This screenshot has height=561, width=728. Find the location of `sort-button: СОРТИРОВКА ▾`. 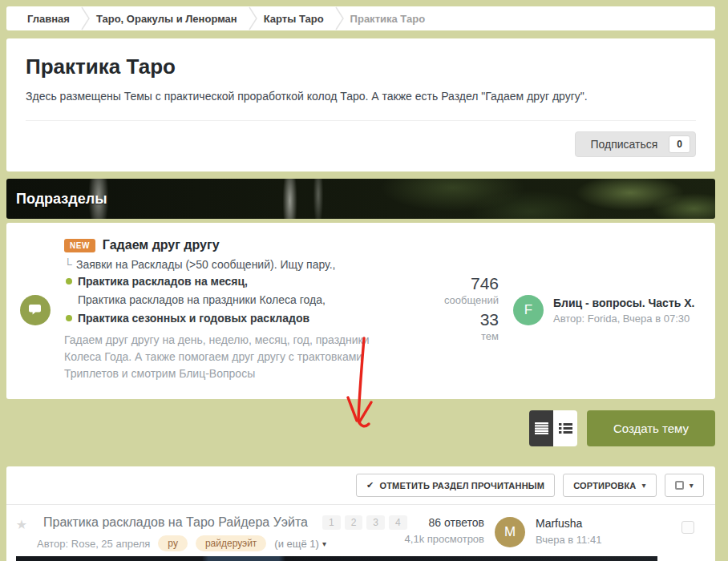

sort-button: СОРТИРОВКА ▾ is located at coordinates (609, 486).